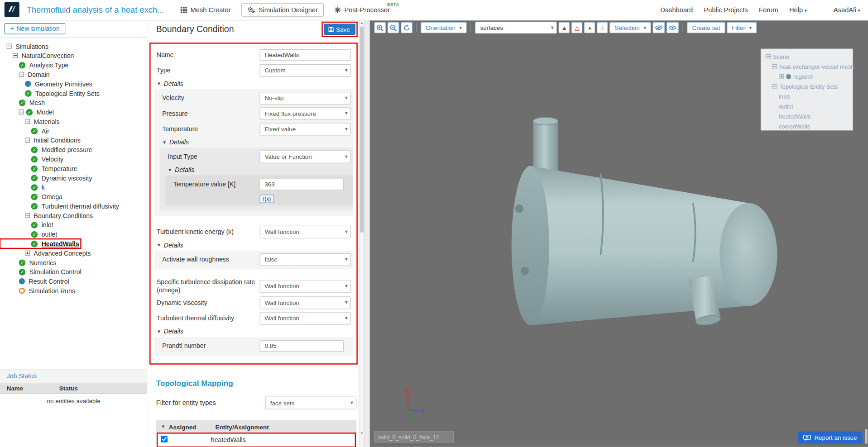  I want to click on new-simulation-button: + New simulation, so click(35, 29).